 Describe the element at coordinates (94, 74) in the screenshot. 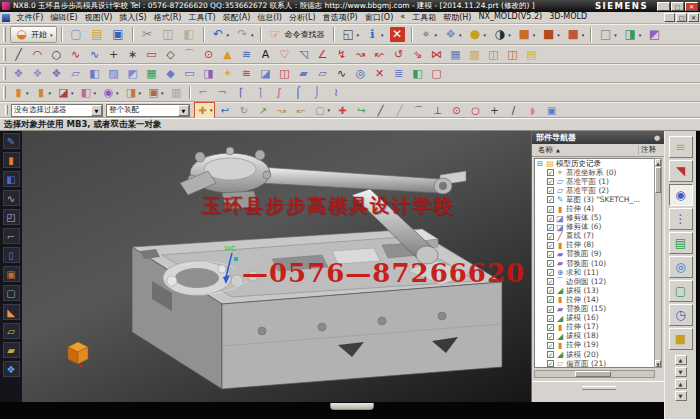

I see `swept-icon: ◧` at that location.